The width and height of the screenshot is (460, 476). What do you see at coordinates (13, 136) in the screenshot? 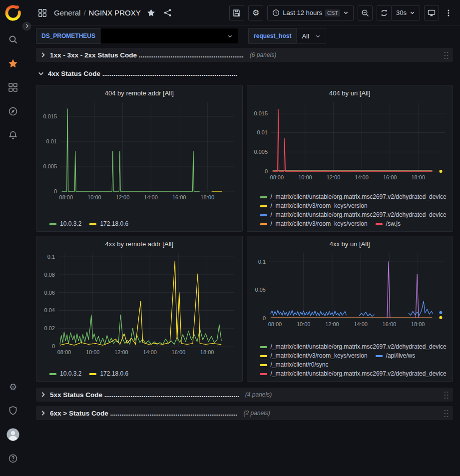
I see `bell-icon` at bounding box center [13, 136].